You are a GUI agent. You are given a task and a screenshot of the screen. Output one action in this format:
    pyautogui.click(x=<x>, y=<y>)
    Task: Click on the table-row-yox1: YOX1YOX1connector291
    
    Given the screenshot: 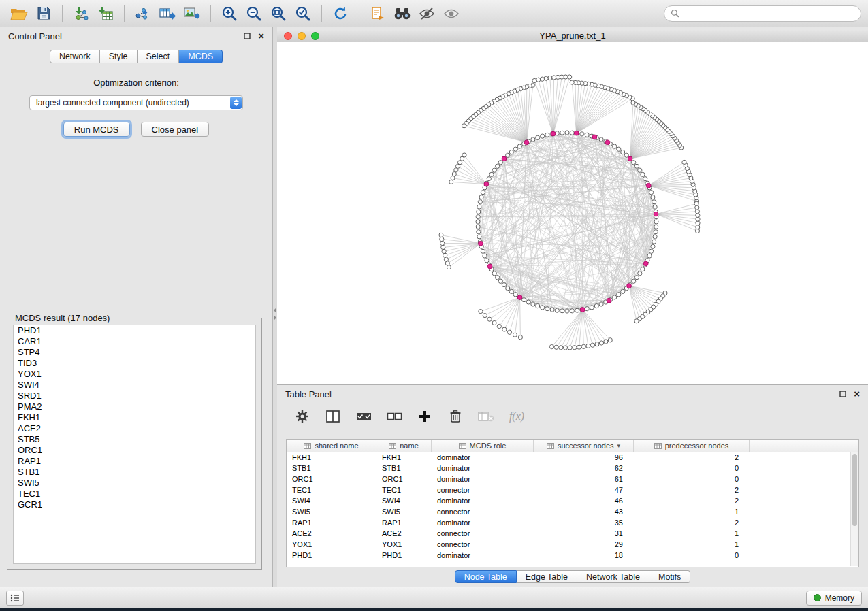 What is the action you would take?
    pyautogui.click(x=573, y=544)
    